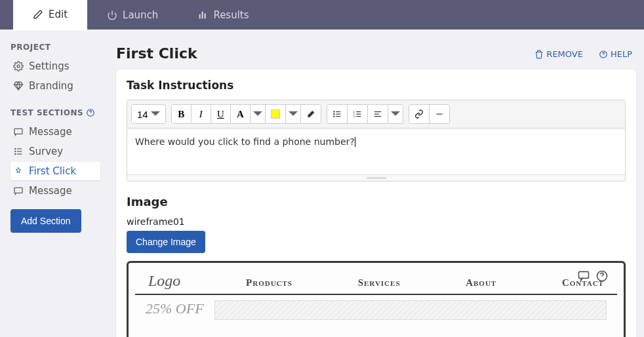 The height and width of the screenshot is (337, 644). What do you see at coordinates (379, 283) in the screenshot?
I see `wireframe-nav-item: Services` at bounding box center [379, 283].